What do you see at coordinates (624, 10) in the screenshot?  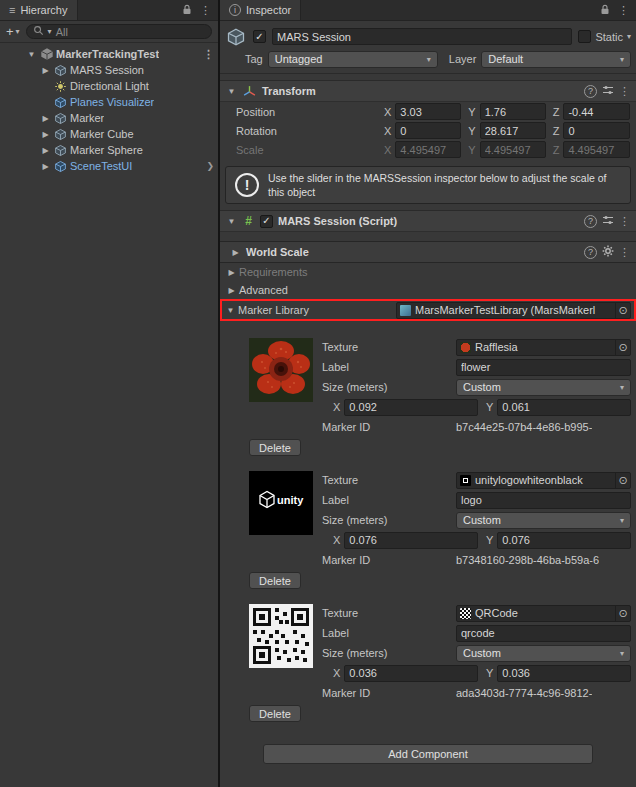 I see `inspector-menu-icon: ⋮` at bounding box center [624, 10].